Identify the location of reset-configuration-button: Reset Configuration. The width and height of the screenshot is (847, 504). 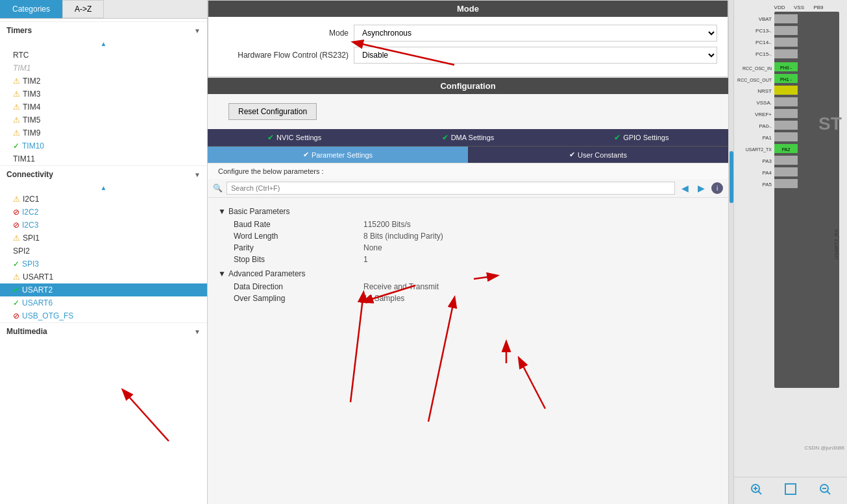
(273, 112).